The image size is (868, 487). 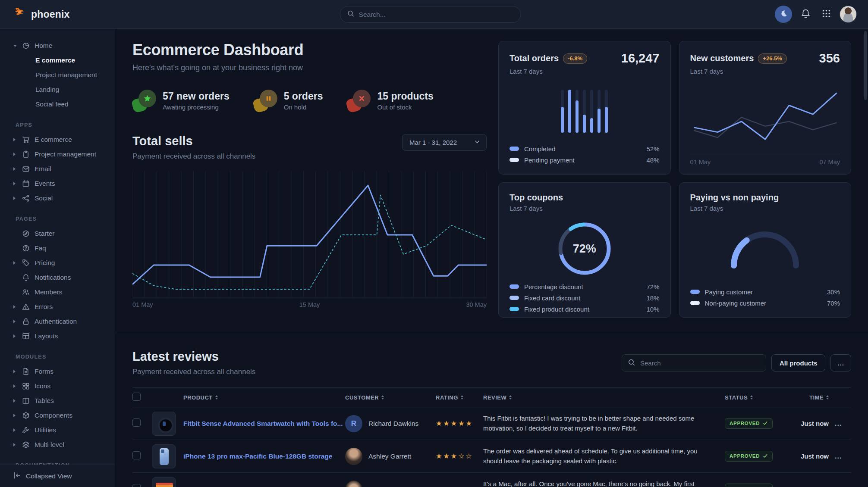 I want to click on nine-dots-grid-icon, so click(x=827, y=14).